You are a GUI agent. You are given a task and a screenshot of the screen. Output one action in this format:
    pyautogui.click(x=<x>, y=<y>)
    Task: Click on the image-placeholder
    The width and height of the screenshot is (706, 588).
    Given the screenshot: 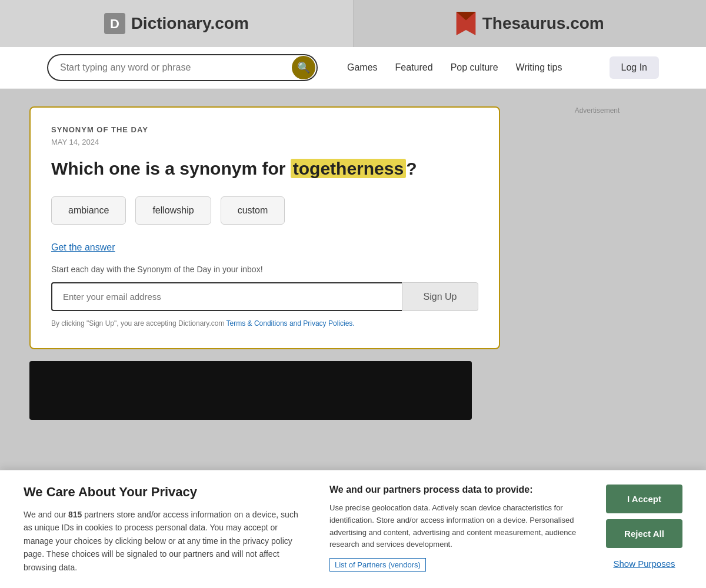 What is the action you would take?
    pyautogui.click(x=251, y=390)
    